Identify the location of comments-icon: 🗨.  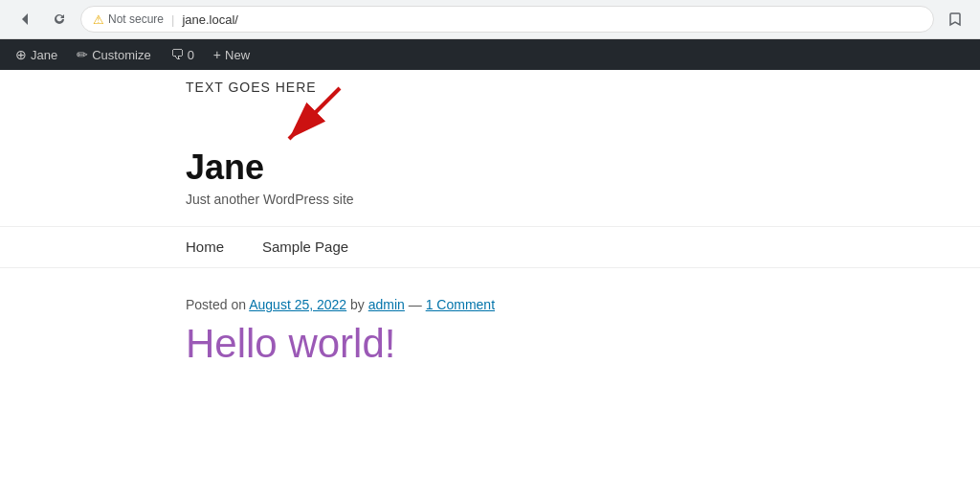
(177, 55).